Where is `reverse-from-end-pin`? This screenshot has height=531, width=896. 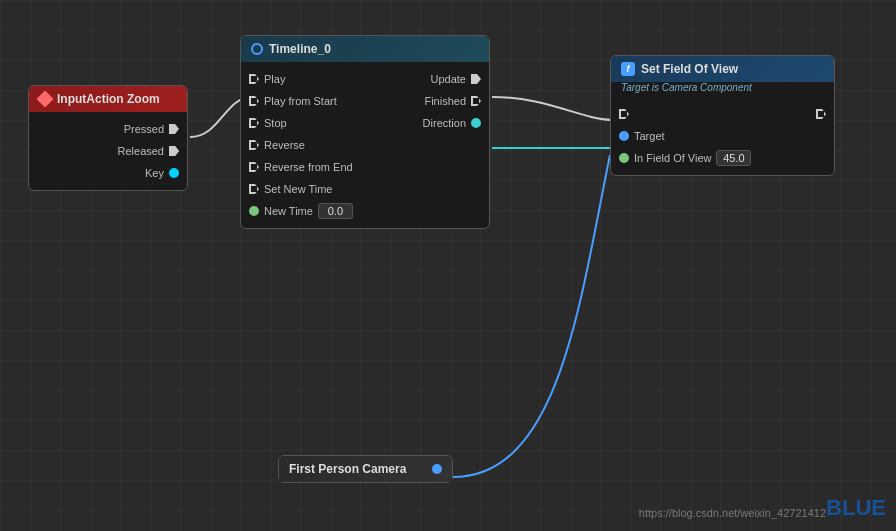 reverse-from-end-pin is located at coordinates (254, 167).